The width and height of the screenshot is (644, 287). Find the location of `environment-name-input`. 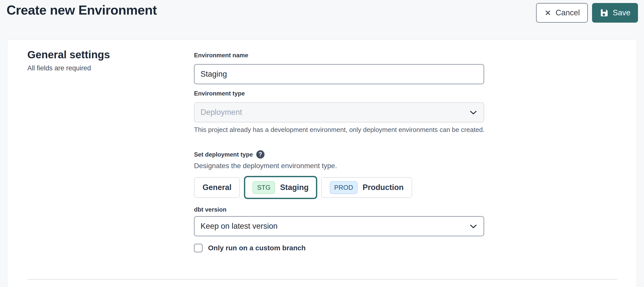

environment-name-input is located at coordinates (339, 74).